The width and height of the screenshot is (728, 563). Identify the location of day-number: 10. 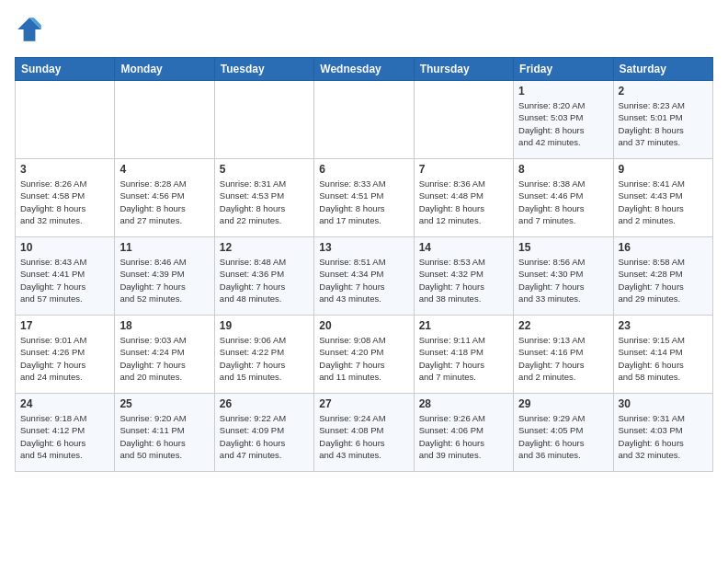
(64, 247).